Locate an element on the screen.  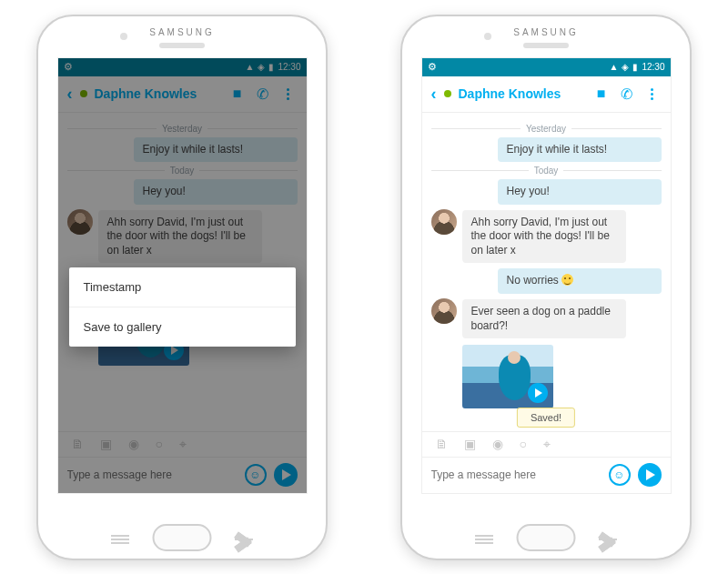
message-out: No worries is located at coordinates (580, 281).